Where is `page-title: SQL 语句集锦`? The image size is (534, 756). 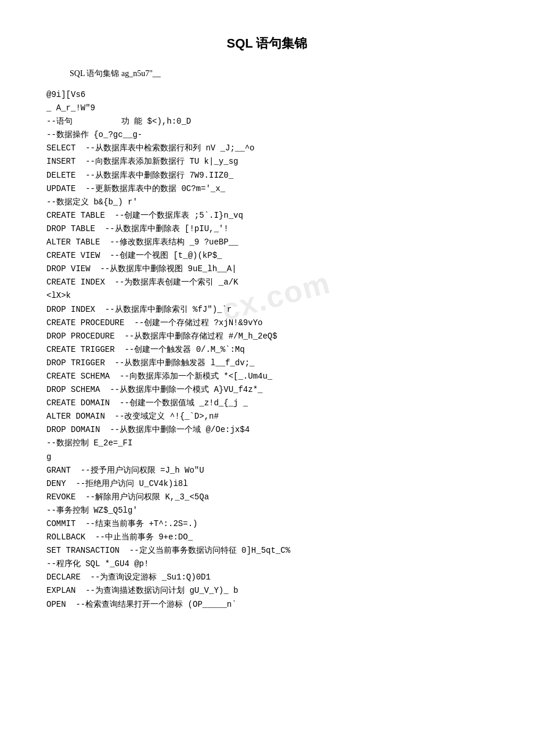 page-title: SQL 语句集锦 is located at coordinates (267, 44).